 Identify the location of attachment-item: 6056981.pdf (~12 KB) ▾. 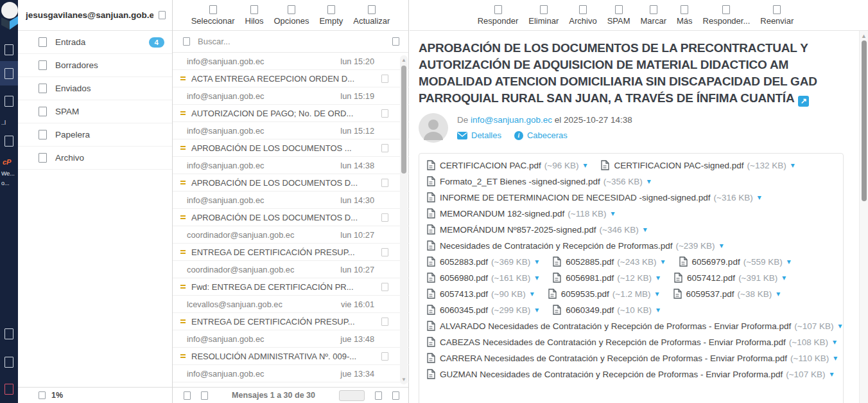
(606, 278).